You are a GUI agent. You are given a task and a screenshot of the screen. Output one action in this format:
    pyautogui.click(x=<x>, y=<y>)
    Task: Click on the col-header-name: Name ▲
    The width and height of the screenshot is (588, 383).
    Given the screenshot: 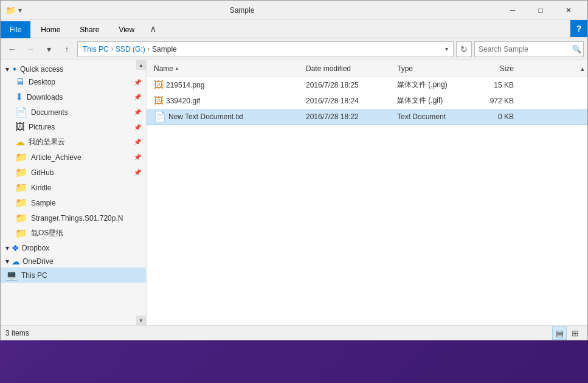 What is the action you would take?
    pyautogui.click(x=227, y=69)
    